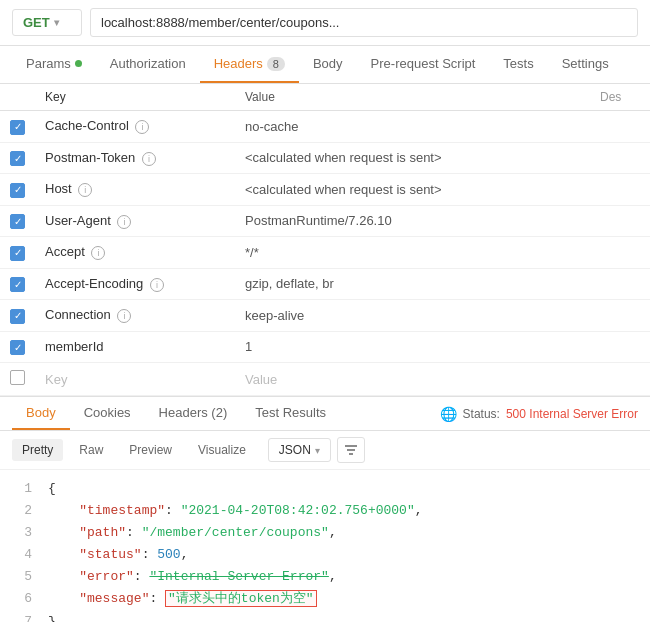 This screenshot has height=622, width=650. What do you see at coordinates (343, 616) in the screenshot?
I see `line-content-7: }` at bounding box center [343, 616].